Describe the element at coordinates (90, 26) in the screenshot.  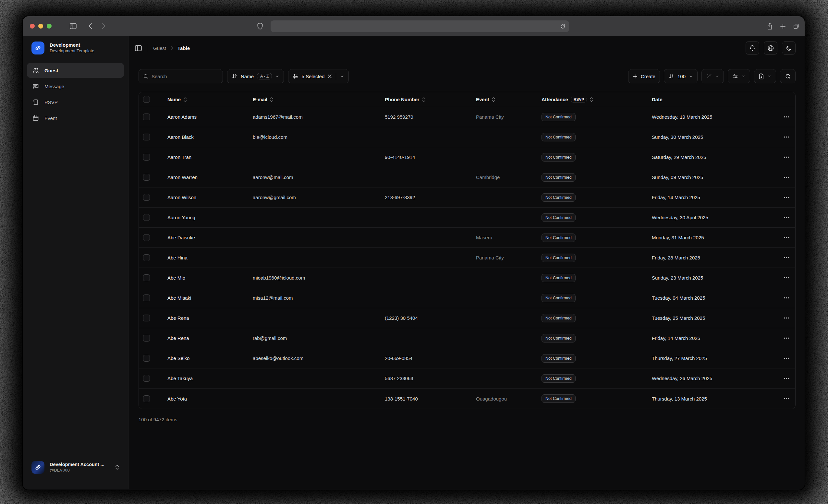
I see `browser-back-icon` at that location.